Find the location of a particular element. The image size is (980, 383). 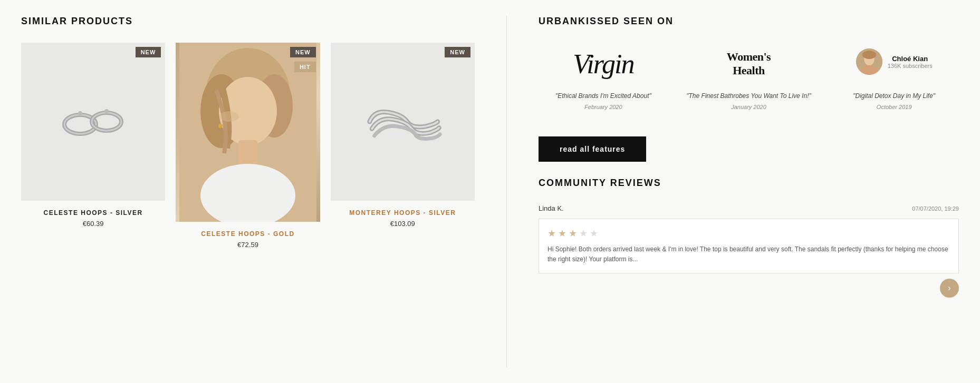

review-date: 07/07/2020, 19:29 is located at coordinates (936, 209).